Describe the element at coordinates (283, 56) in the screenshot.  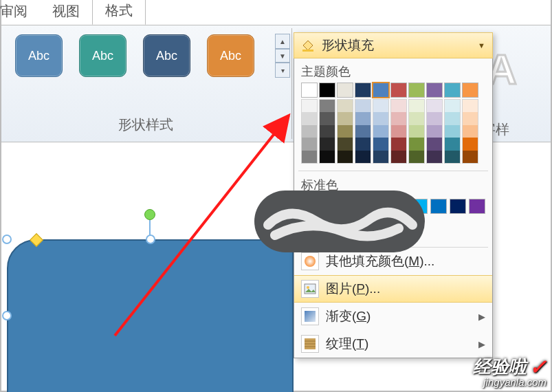
I see `gallery-down-button: ▼` at that location.